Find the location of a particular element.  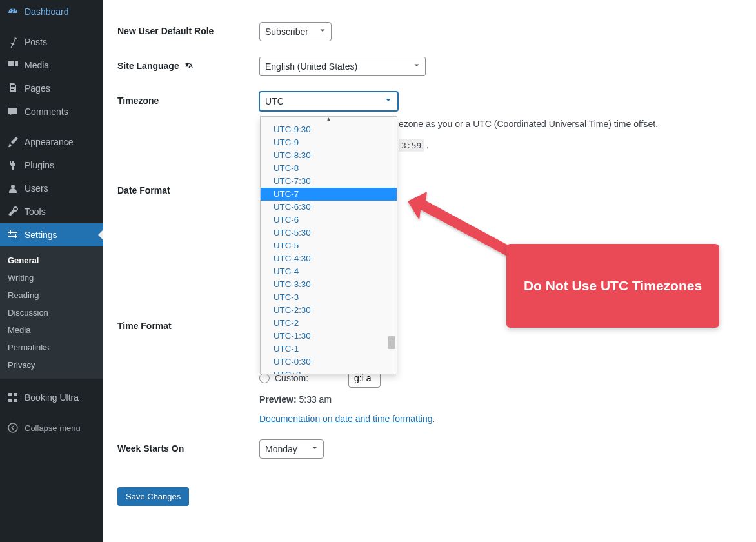

annotation-box: Do Not Use UTC Timezones is located at coordinates (613, 286).